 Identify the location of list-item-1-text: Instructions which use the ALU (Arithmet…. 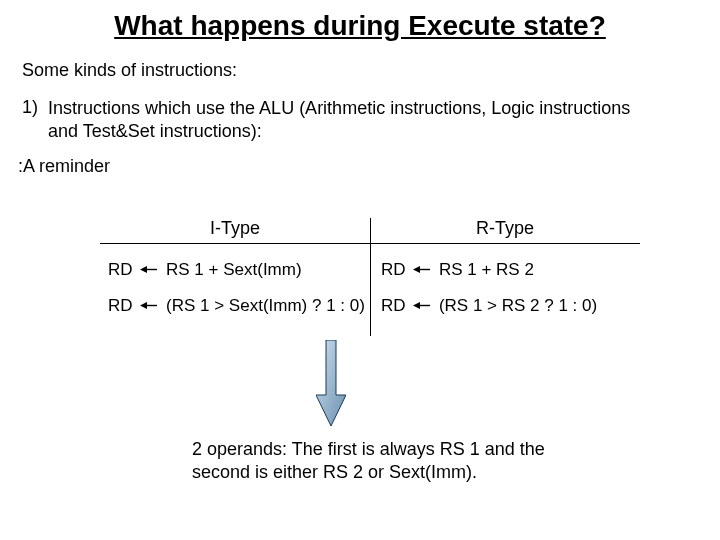
(354, 120).